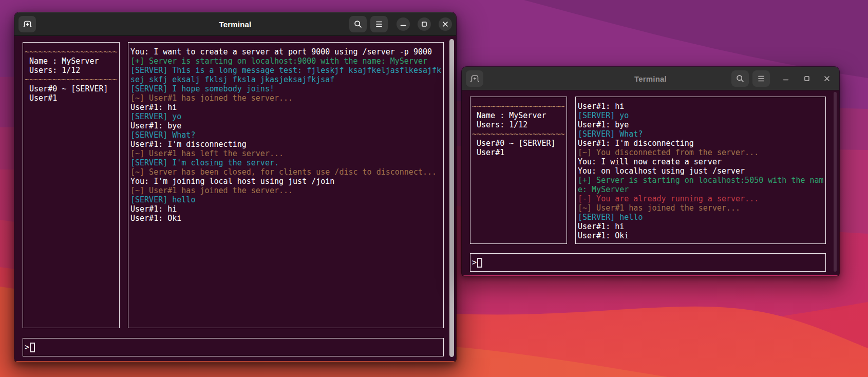 The width and height of the screenshot is (868, 377). What do you see at coordinates (701, 171) in the screenshot?
I see `chat-rows: User#1: hi[SERVER] yoUser#1: bye[SERVER]…` at bounding box center [701, 171].